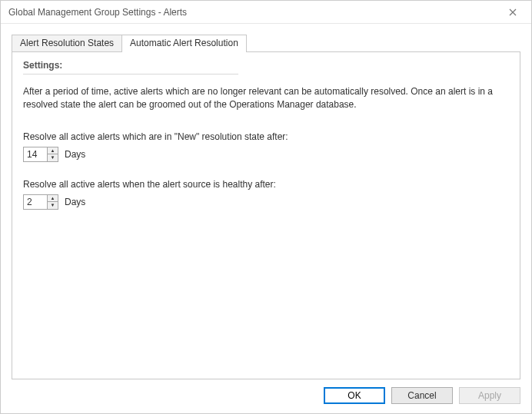  Describe the element at coordinates (266, 137) in the screenshot. I see `resolve-new-label: Resolve all active alerts which are in "…` at that location.